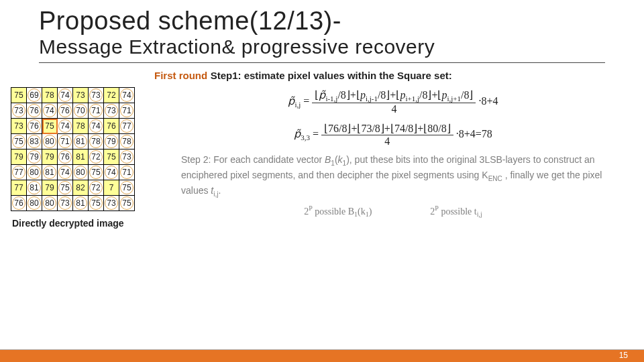  Describe the element at coordinates (393, 102) in the screenshot. I see `formula-generic: p̃i,j = ⌊p̃i-1,j/8⌋+⌊pi,j-1/8⌋+⌊pi+1,j/8…` at that location.